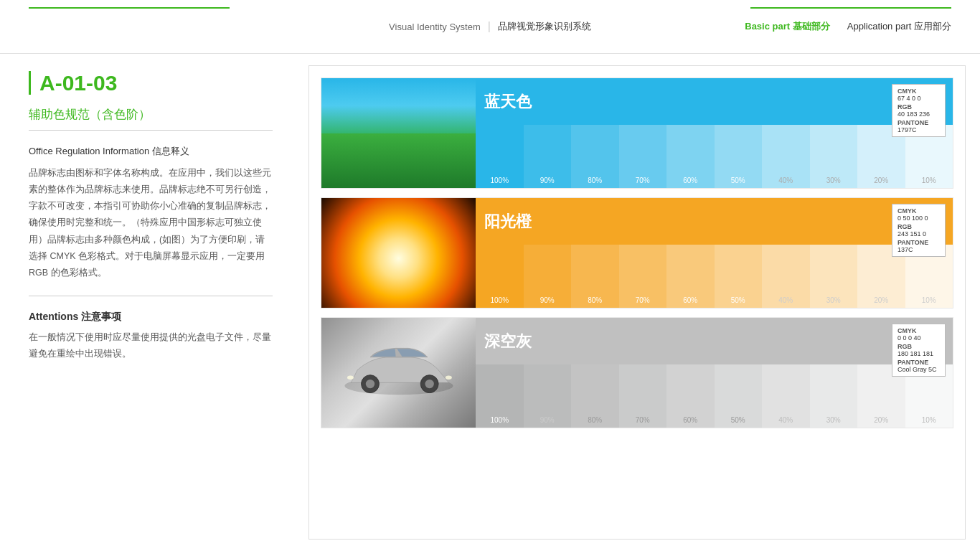  What do you see at coordinates (918, 98) in the screenshot?
I see `cmyk-value: 67 4 0 0` at bounding box center [918, 98].